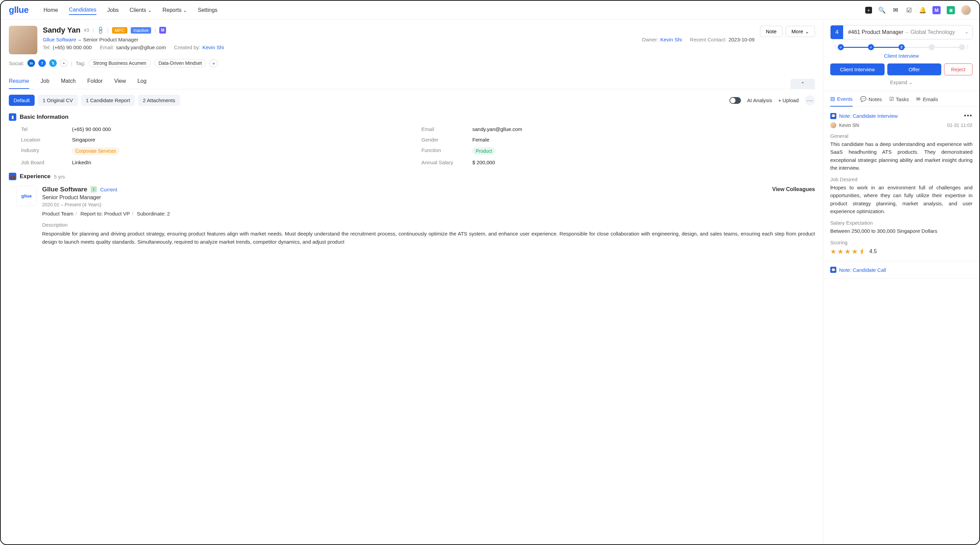 The image size is (980, 545). What do you see at coordinates (45, 82) in the screenshot?
I see `tab-job: Job` at bounding box center [45, 82].